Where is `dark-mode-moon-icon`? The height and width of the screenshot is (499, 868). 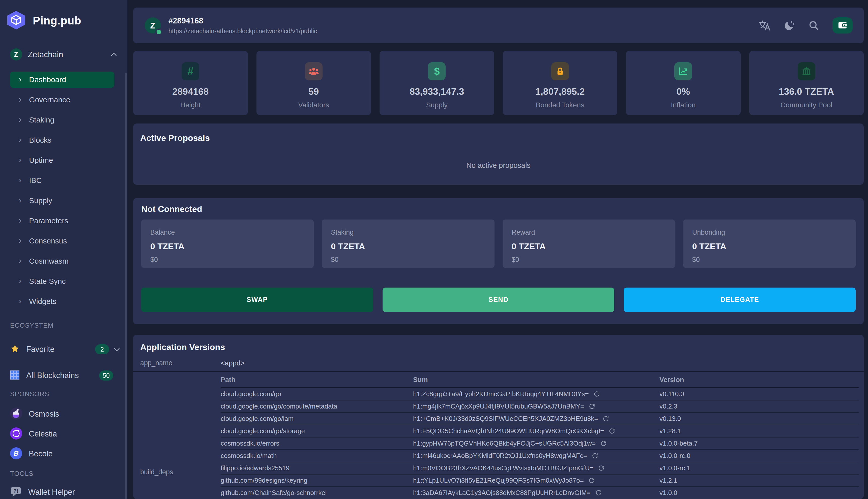
dark-mode-moon-icon is located at coordinates (789, 25).